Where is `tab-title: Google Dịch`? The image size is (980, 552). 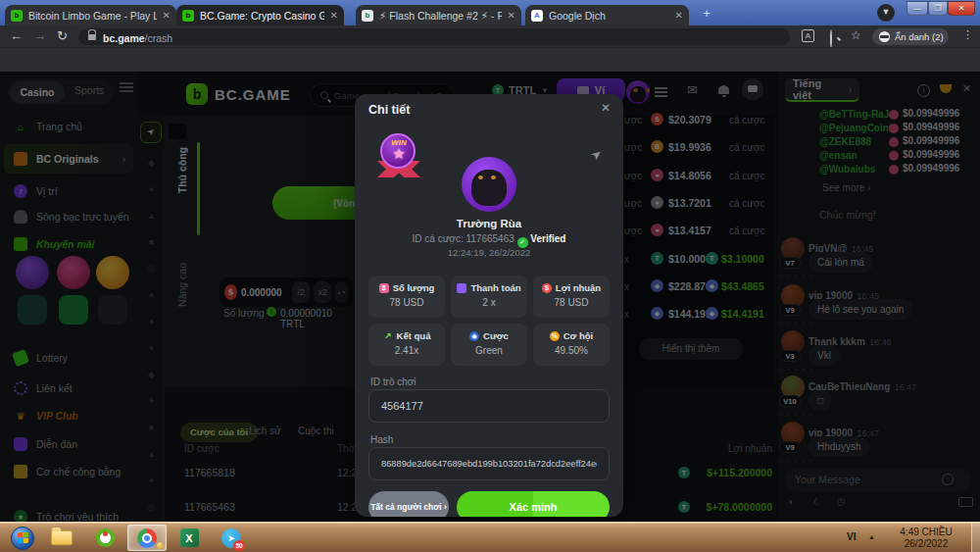
tab-title: Google Dịch is located at coordinates (610, 16).